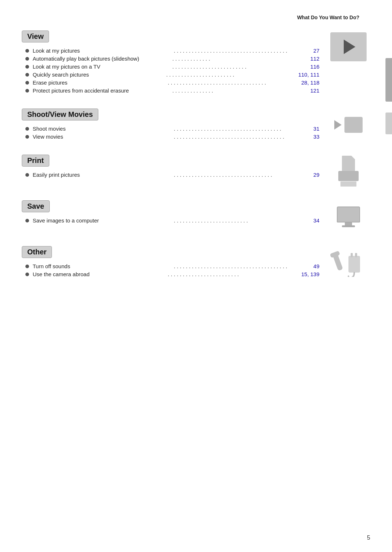 Image resolution: width=392 pixels, height=552 pixels. What do you see at coordinates (315, 91) in the screenshot?
I see `page-ref: 121` at bounding box center [315, 91].